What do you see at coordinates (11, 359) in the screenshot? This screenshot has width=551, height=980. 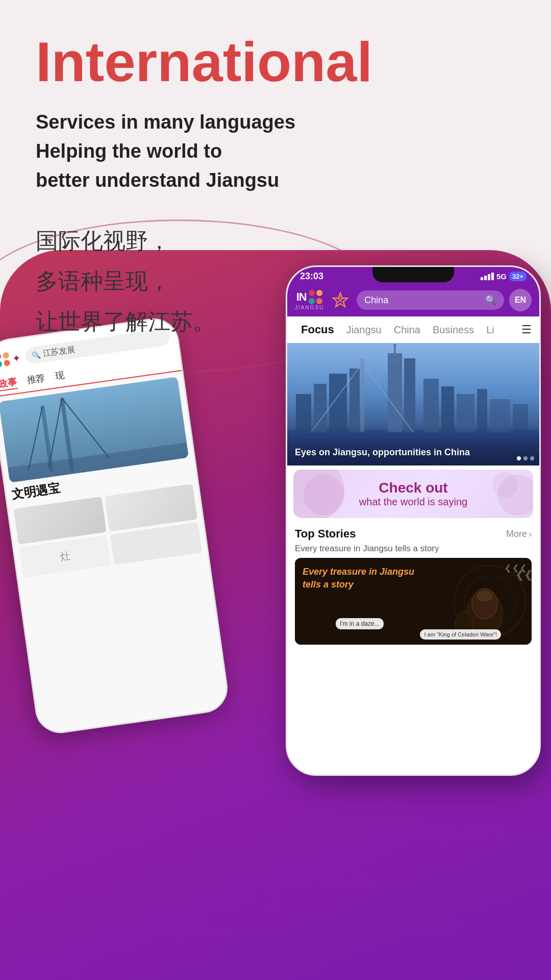 I see `pb-logo: ✦` at bounding box center [11, 359].